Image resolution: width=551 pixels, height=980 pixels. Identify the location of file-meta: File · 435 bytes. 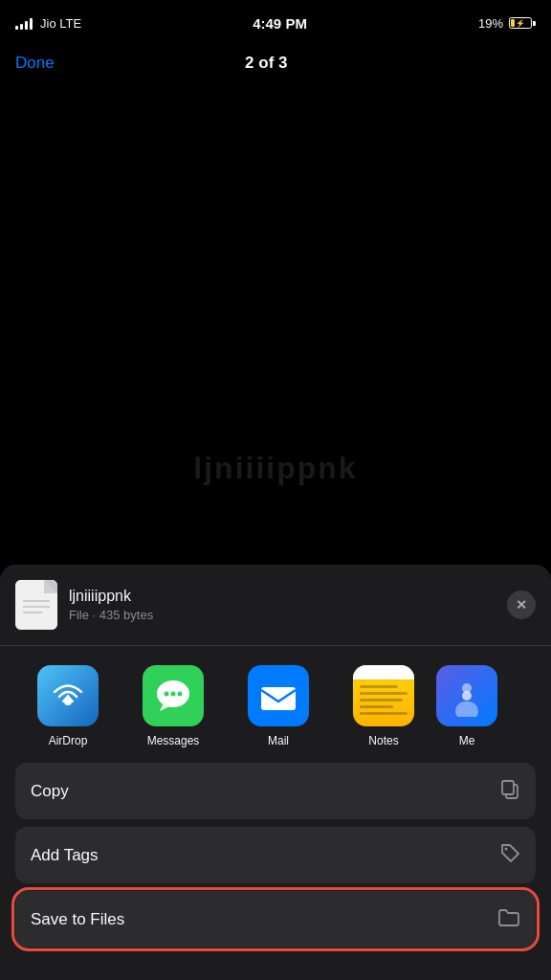
(111, 614).